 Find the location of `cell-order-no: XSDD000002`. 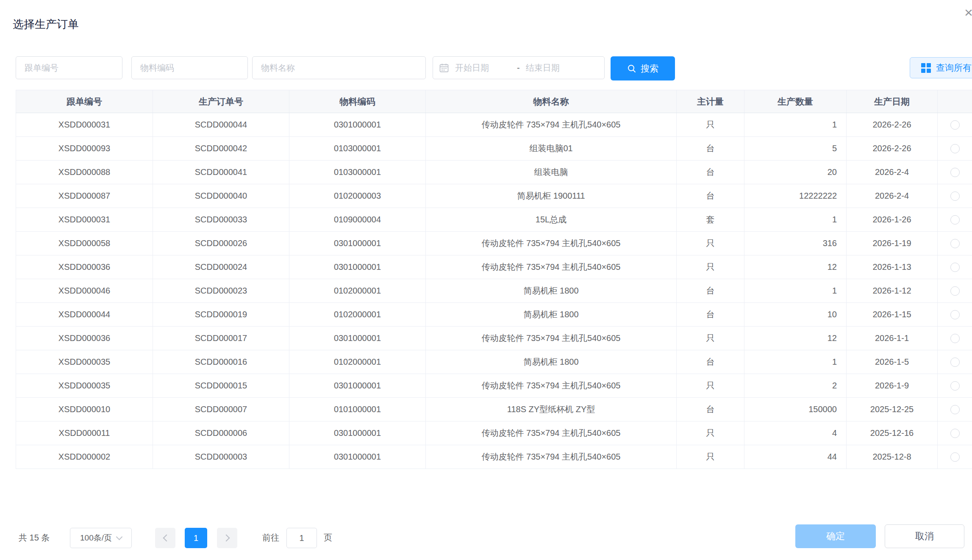

cell-order-no: XSDD000002 is located at coordinates (85, 457).